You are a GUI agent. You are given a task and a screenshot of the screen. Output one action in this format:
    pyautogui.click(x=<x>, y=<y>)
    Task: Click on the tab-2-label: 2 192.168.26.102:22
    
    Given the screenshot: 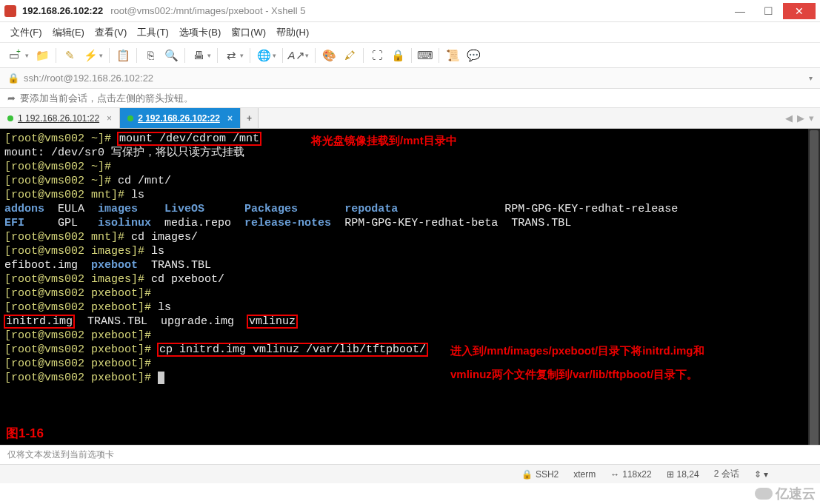 What is the action you would take?
    pyautogui.click(x=179, y=118)
    